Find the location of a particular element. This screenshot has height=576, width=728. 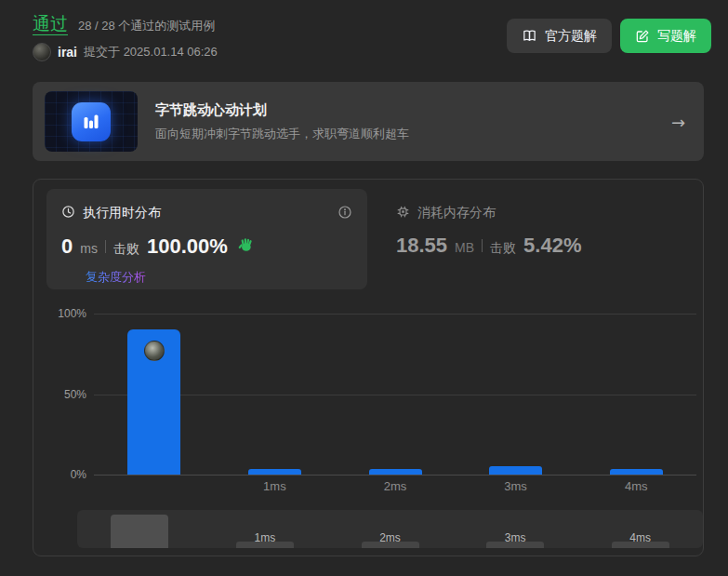

chart-zoom-minimap: 1ms2ms3ms4ms is located at coordinates (390, 529).